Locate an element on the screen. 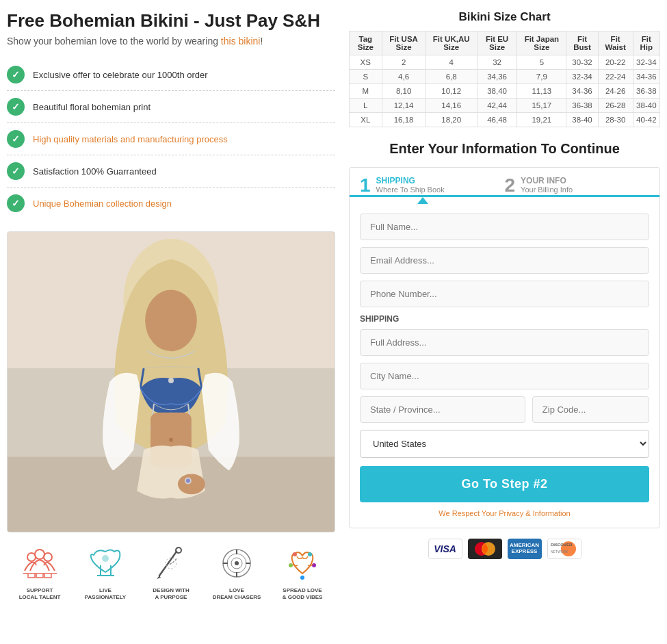 This screenshot has height=644, width=667. full-name-input is located at coordinates (505, 227).